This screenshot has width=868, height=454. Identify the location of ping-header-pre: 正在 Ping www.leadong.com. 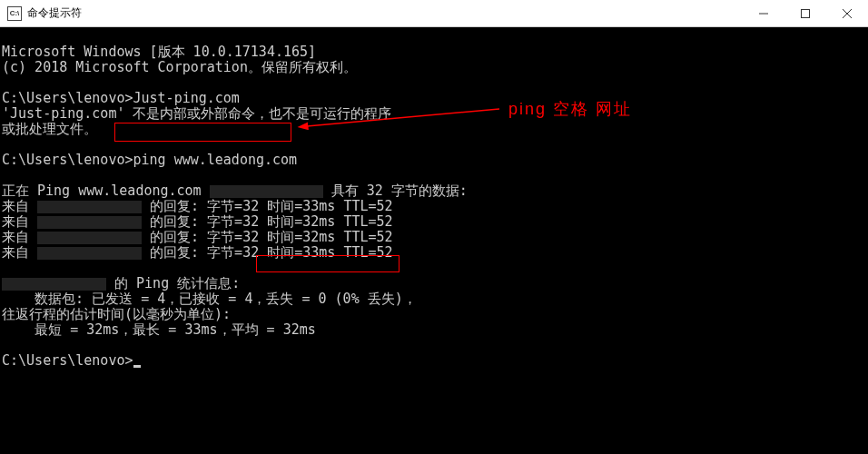
(105, 191).